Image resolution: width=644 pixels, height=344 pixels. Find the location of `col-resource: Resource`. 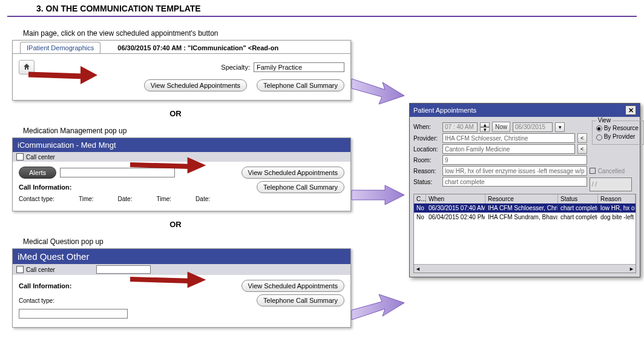

col-resource: Resource is located at coordinates (522, 199).